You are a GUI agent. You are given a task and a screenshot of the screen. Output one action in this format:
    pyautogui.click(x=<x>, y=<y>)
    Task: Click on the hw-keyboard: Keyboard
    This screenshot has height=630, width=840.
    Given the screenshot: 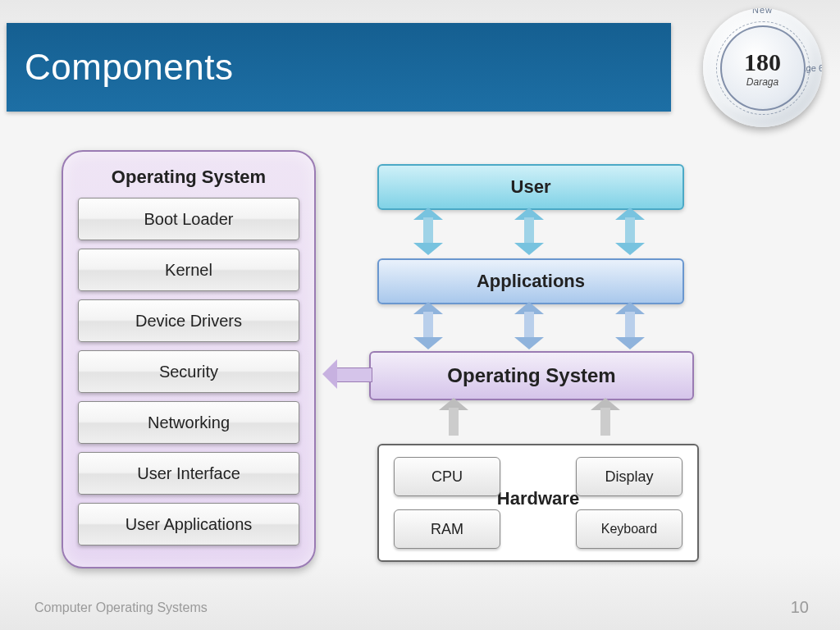 What is the action you would take?
    pyautogui.click(x=629, y=529)
    